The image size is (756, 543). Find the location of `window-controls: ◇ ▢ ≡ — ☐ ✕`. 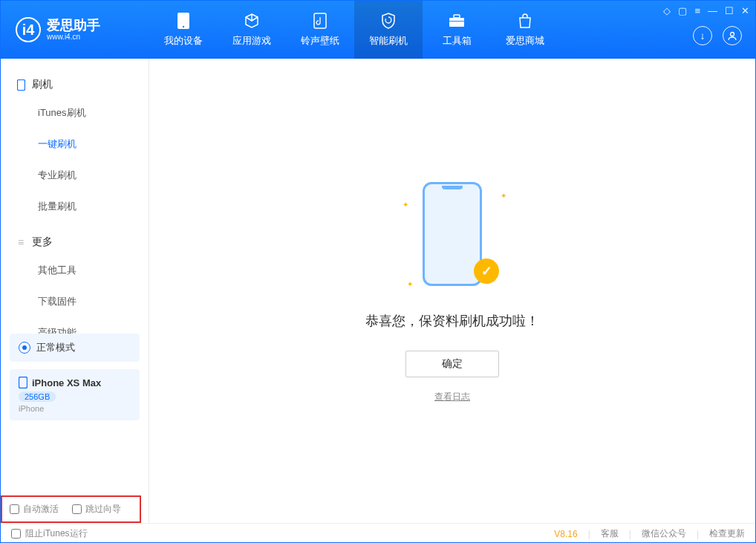

window-controls: ◇ ▢ ≡ — ☐ ✕ is located at coordinates (706, 10).